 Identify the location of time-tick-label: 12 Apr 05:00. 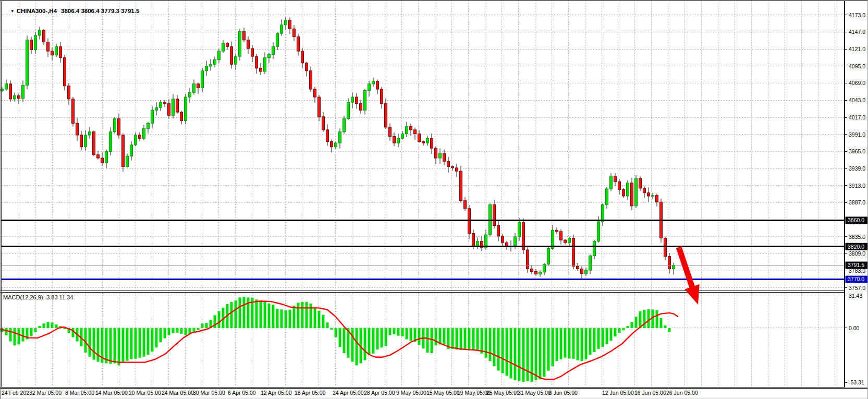
(276, 393).